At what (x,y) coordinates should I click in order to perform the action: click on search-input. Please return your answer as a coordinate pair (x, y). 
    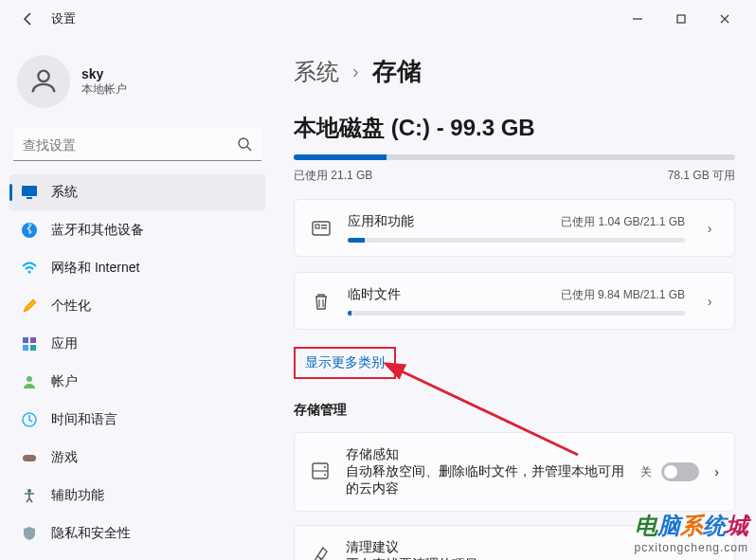
    Looking at the image, I should click on (137, 145).